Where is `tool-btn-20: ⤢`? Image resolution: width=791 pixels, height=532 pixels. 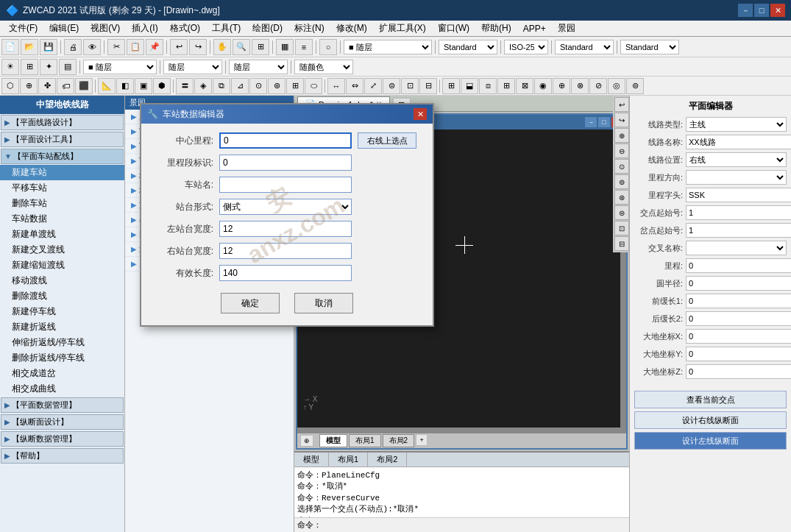 tool-btn-20: ⤢ is located at coordinates (373, 86).